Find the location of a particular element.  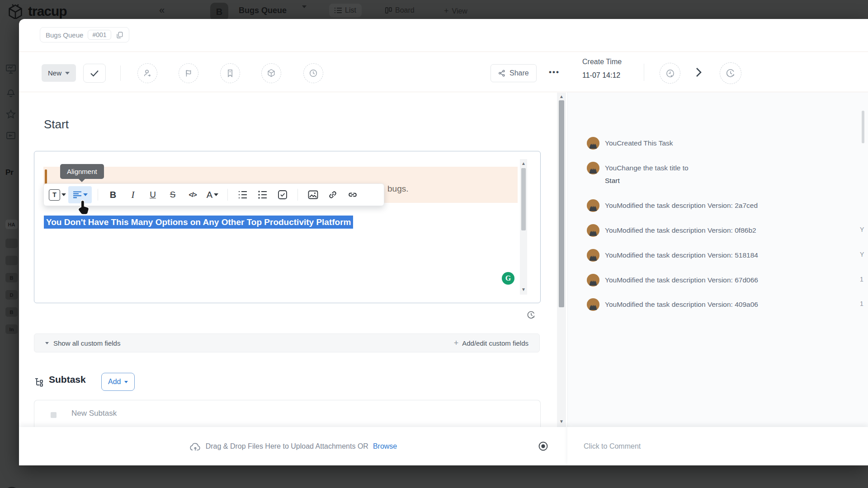

notifications-bell-icon is located at coordinates (11, 93).